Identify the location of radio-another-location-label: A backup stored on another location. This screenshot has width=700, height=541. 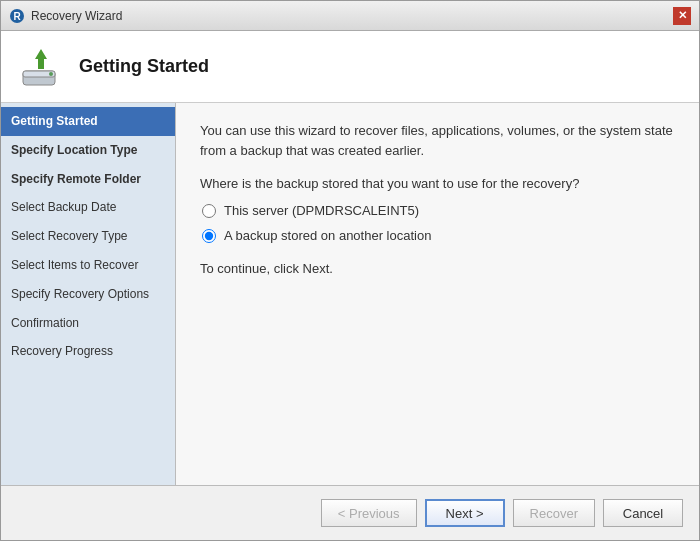
(328, 236).